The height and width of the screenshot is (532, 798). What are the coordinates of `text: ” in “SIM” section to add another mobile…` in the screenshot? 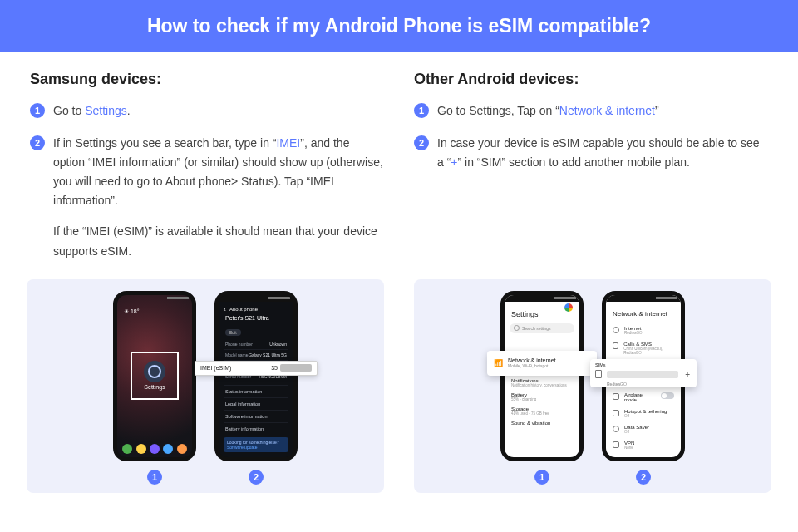 It's located at (574, 162).